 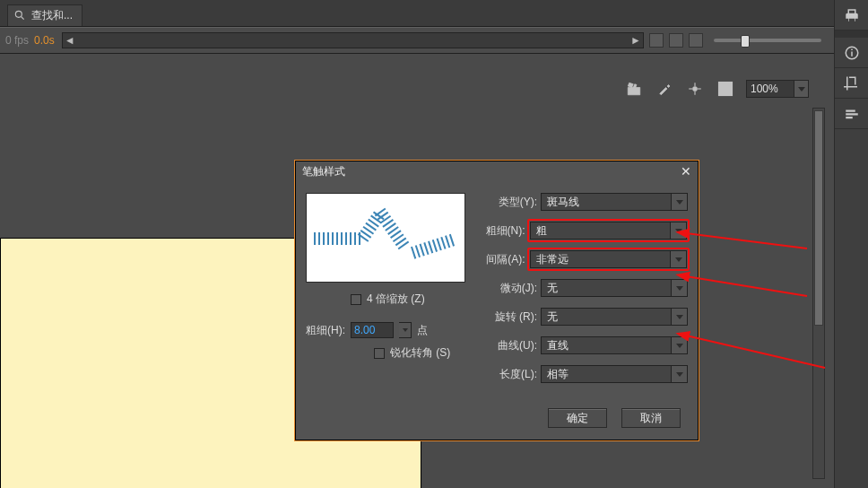 I want to click on cancel-button: 取消, so click(x=651, y=418).